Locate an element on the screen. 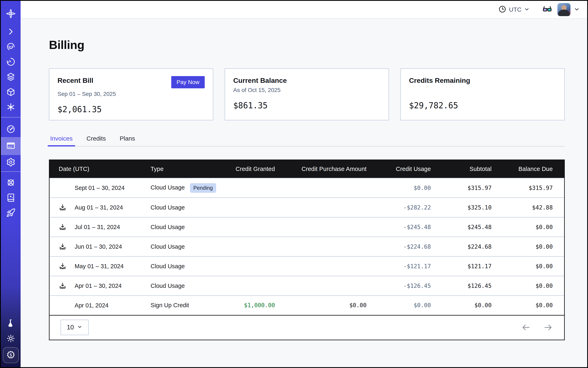 The image size is (588, 368). gauge-icon is located at coordinates (11, 129).